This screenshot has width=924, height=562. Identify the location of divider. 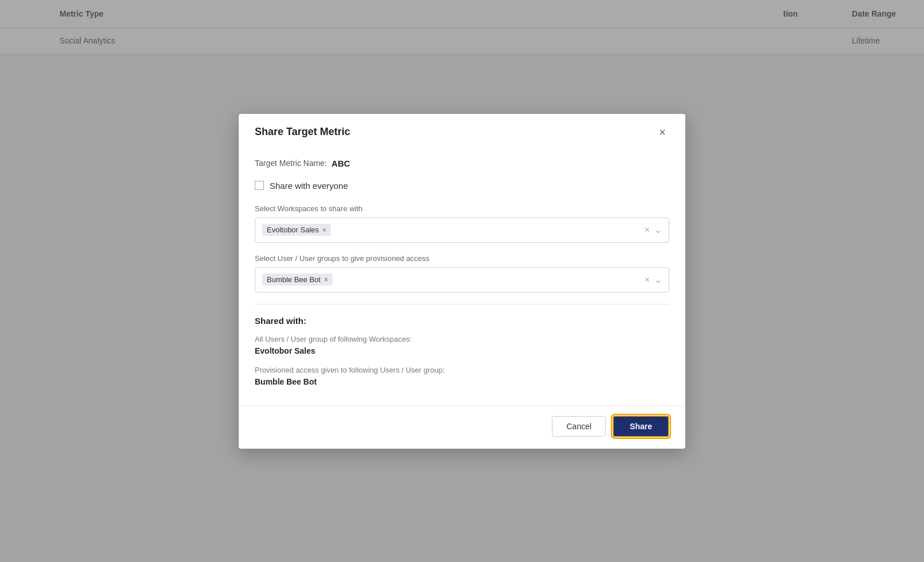
(462, 304).